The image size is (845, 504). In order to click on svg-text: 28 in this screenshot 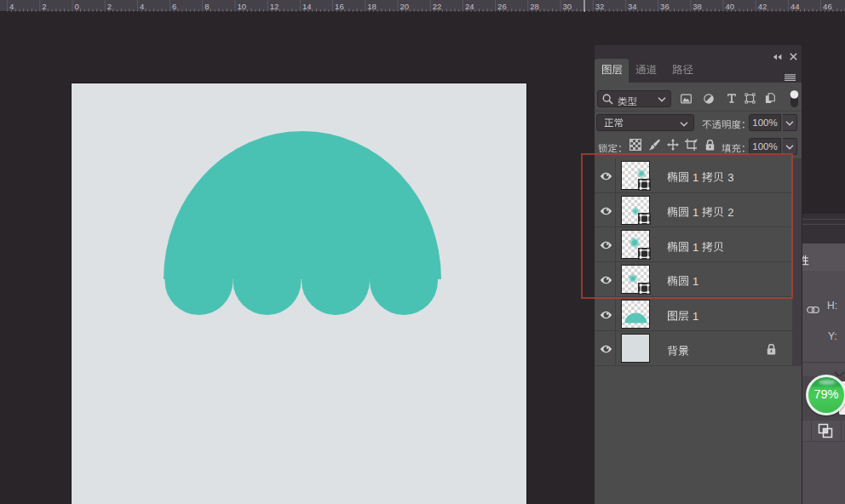, I will do `click(535, 7)`.